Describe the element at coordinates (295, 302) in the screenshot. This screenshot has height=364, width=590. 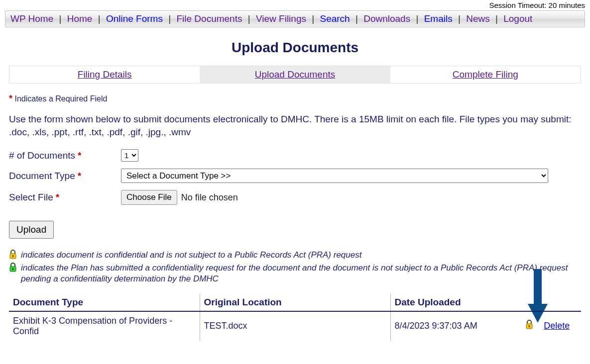
I see `table-header-row: Document Type Original Location Date Upl…` at that location.